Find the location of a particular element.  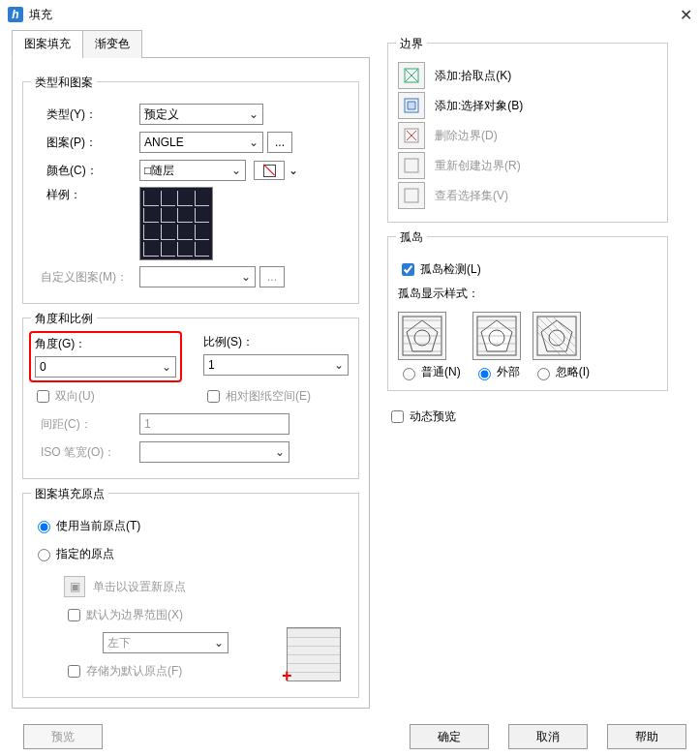

view-selection-label: 查看选择集(V) is located at coordinates (472, 196).